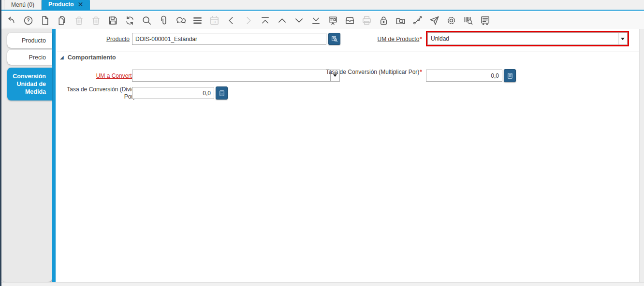 The width and height of the screenshot is (644, 286). Describe the element at coordinates (130, 20) in the screenshot. I see `refresh-icon` at that location.